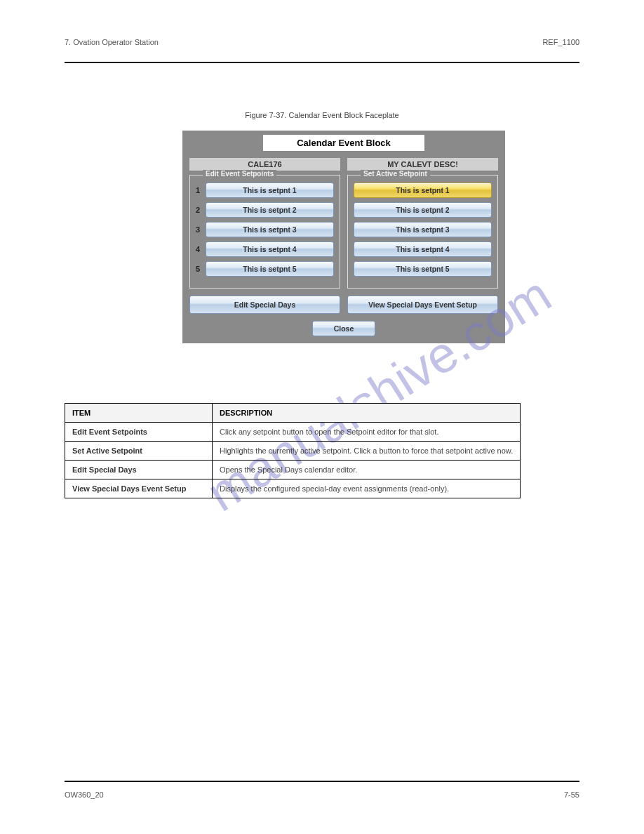  What do you see at coordinates (293, 489) in the screenshot?
I see `table-row: View Special Days Event SetupDisplays th…` at bounding box center [293, 489].